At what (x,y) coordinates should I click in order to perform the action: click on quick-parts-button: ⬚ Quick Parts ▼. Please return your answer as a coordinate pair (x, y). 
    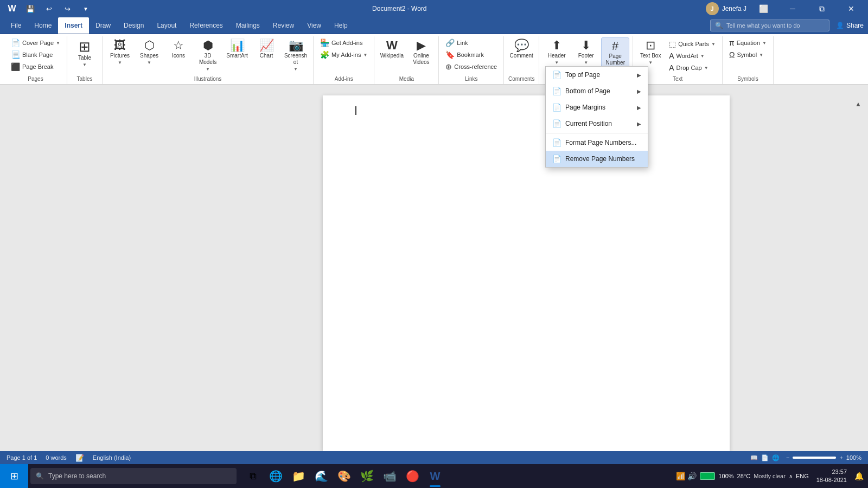
    Looking at the image, I should click on (692, 44).